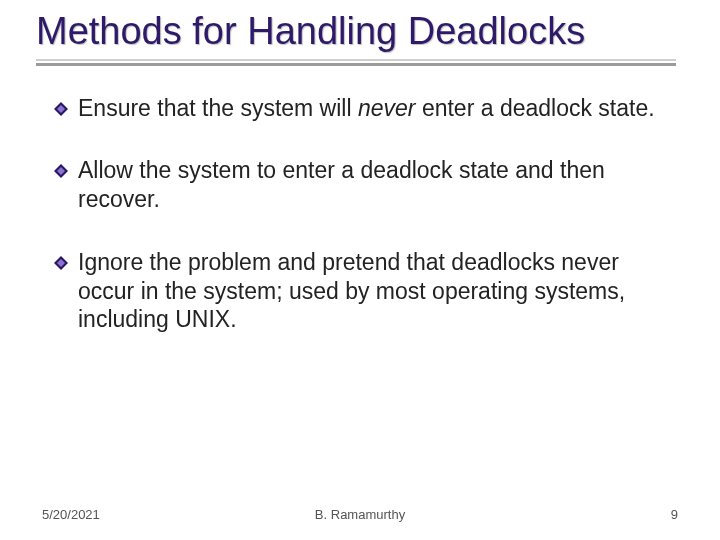  I want to click on text-run: Allow the system to enter a deadlock sta…, so click(342, 184).